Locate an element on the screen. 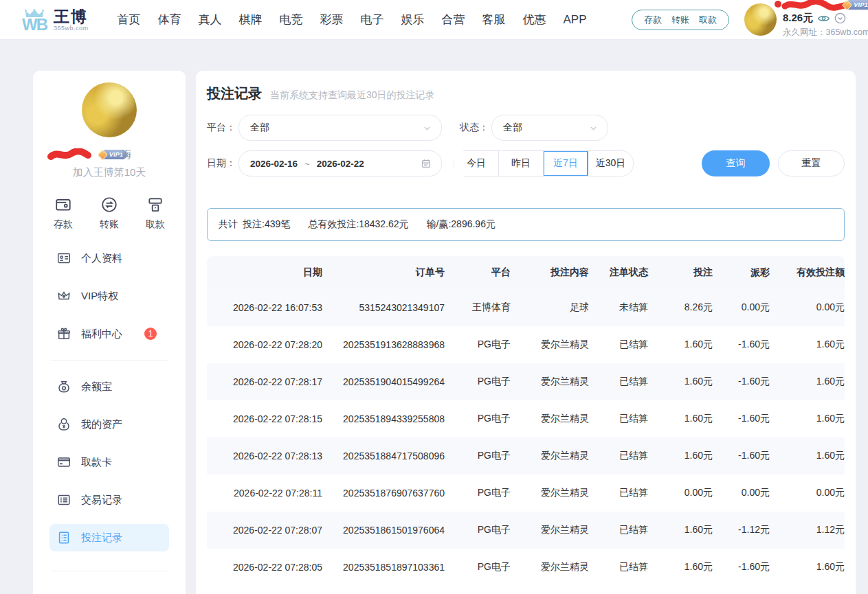  sidebar-item-transactions: 交易记录 is located at coordinates (109, 500).